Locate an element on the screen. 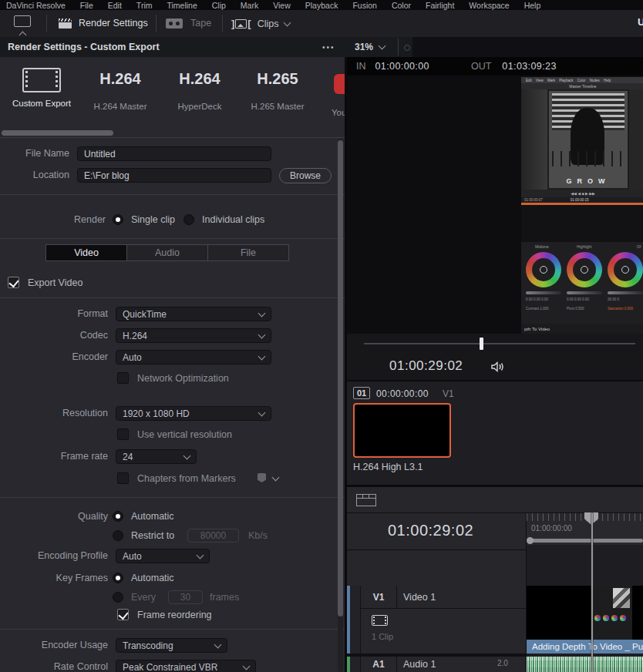 The height and width of the screenshot is (672, 643). format-dropdown: QuickTime is located at coordinates (194, 314).